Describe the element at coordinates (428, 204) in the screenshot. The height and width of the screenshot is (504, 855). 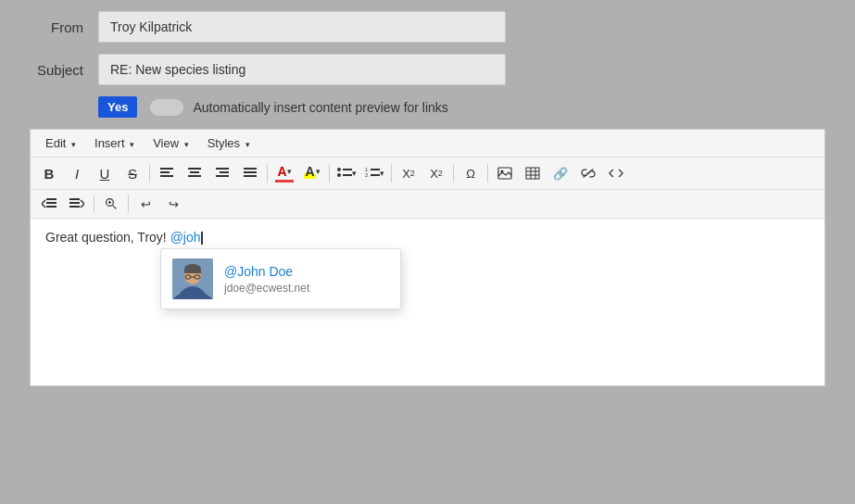
I see `format-bar-row2: ↩ ↪` at that location.